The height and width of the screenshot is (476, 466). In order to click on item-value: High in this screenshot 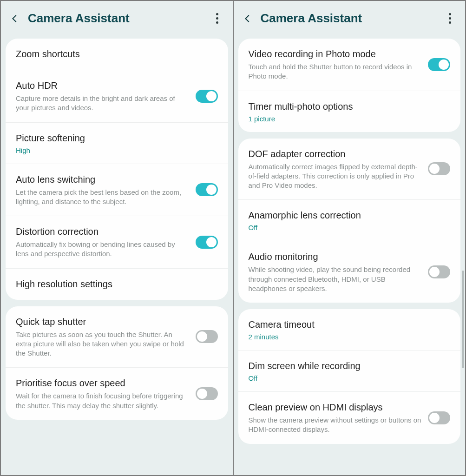, I will do `click(113, 151)`.